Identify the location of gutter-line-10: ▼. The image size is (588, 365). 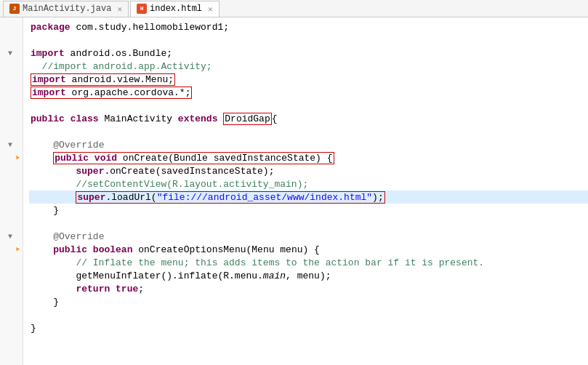
(12, 145).